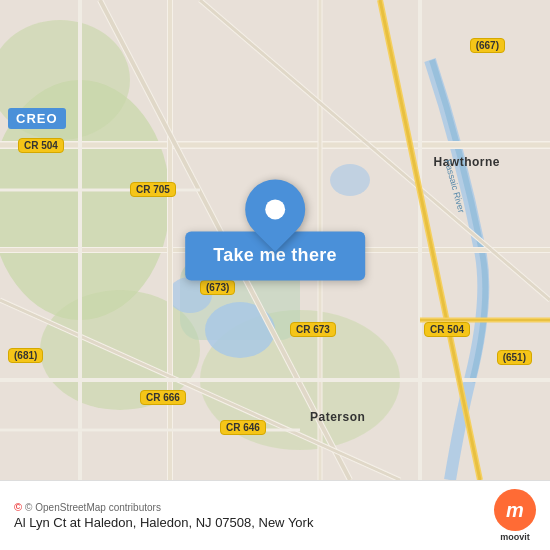  Describe the element at coordinates (41, 146) in the screenshot. I see `route-badge-cr504: CR 504` at that location.